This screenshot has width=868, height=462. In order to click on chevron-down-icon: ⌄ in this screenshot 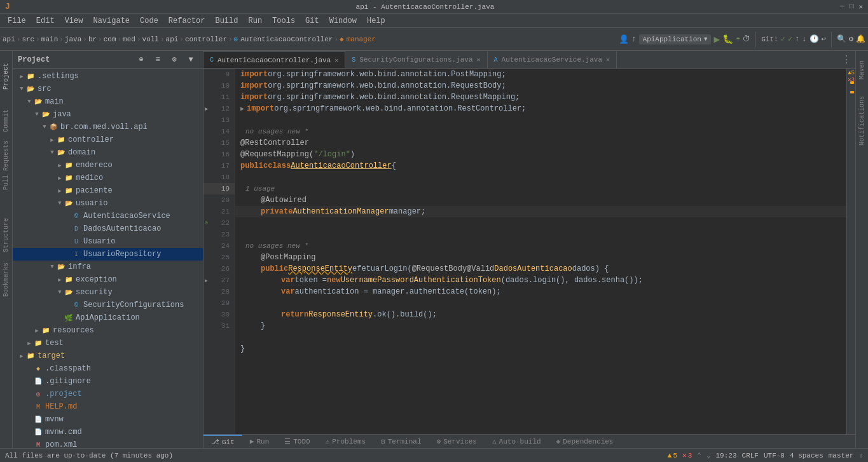, I will do `click(708, 455)`.